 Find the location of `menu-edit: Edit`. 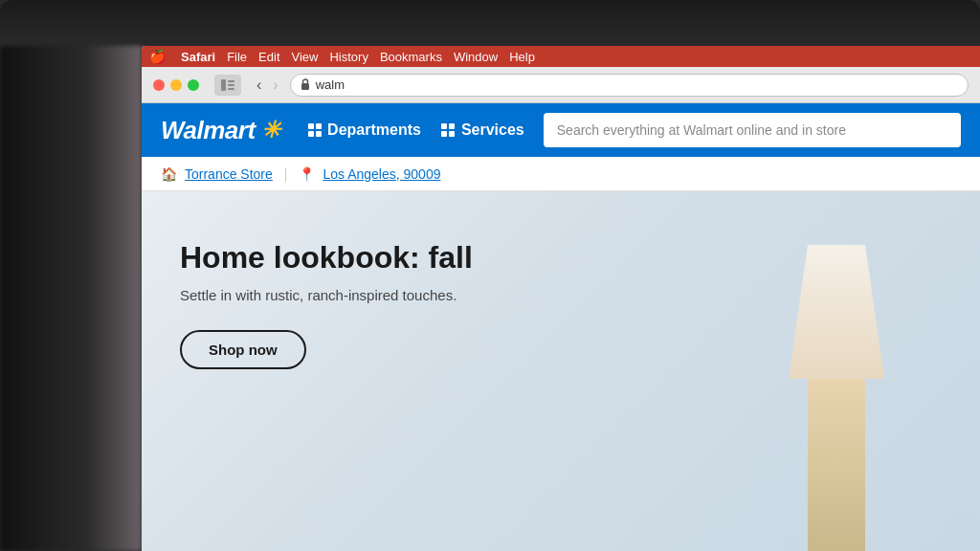

menu-edit: Edit is located at coordinates (269, 57).